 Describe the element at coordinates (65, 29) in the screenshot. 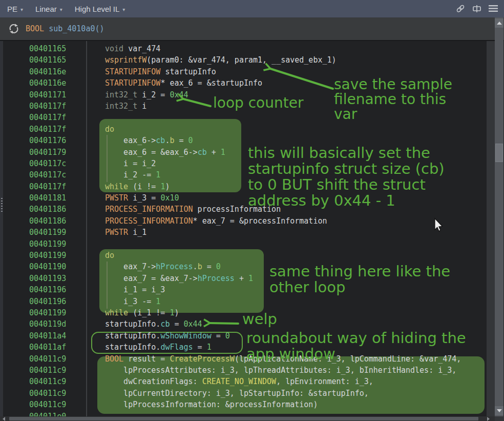

I see `function-signature: BOOL sub_4010a0()` at that location.